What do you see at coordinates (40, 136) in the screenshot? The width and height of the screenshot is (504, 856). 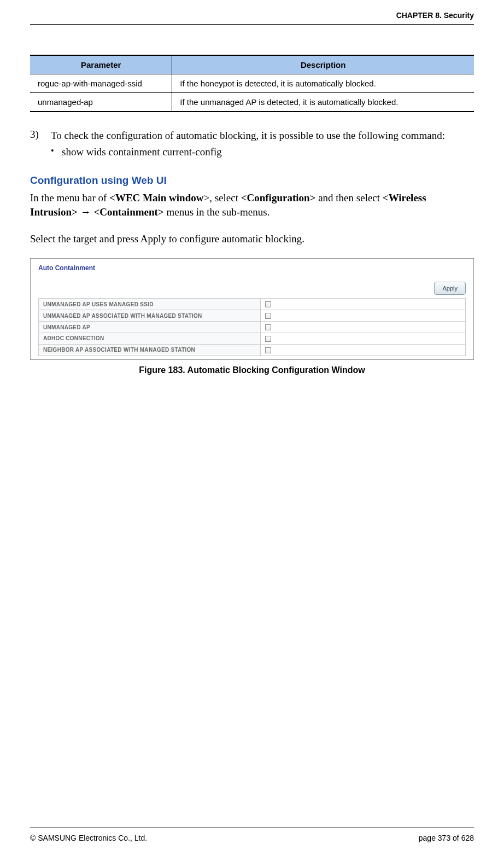 I see `step-number: 3)` at bounding box center [40, 136].